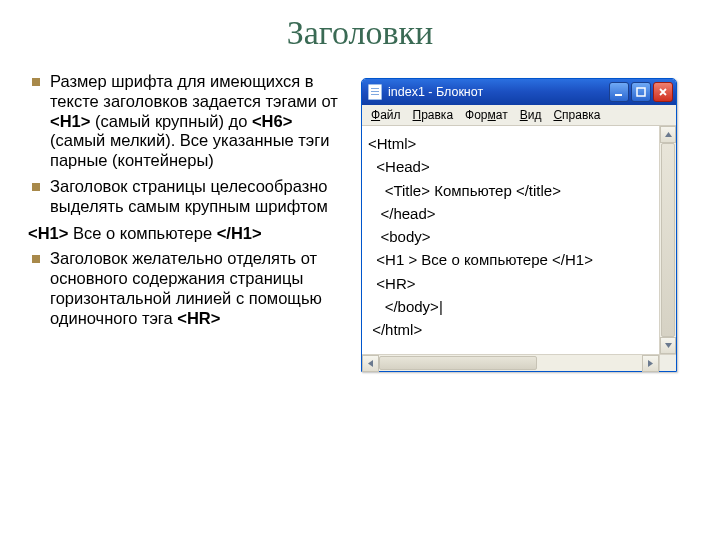 The height and width of the screenshot is (540, 720). What do you see at coordinates (272, 121) in the screenshot?
I see `tag-h6: <H6>` at bounding box center [272, 121].